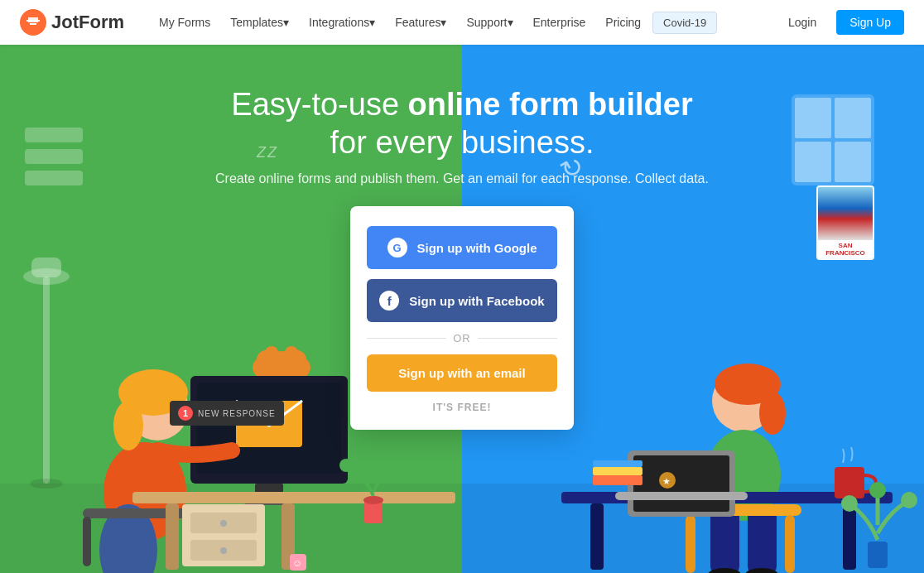 This screenshot has width=924, height=573. What do you see at coordinates (237, 414) in the screenshot?
I see `notification-text: NEW RESPONSE` at bounding box center [237, 414].